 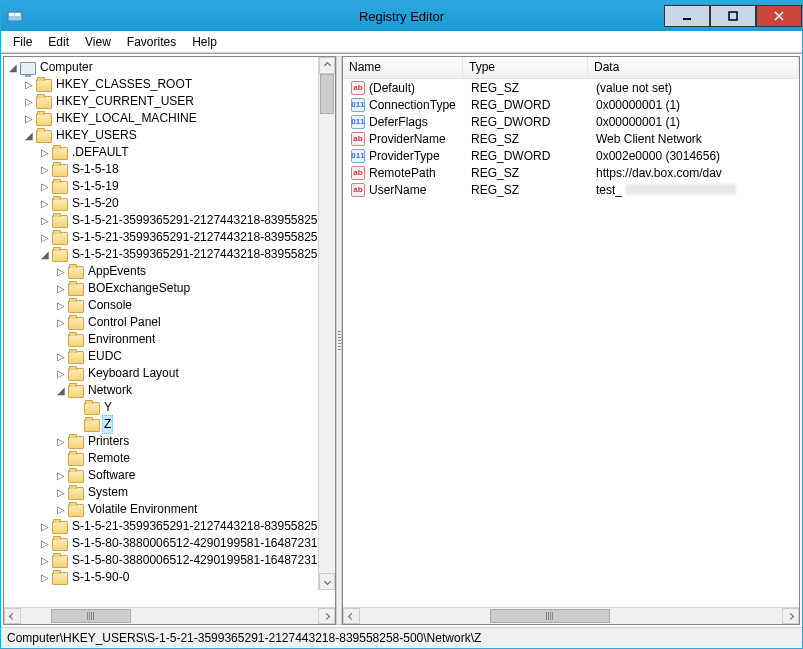 I want to click on list-row: 011ConnectionTypeREG_DWORD0x00000001 (1), so click(x=571, y=104).